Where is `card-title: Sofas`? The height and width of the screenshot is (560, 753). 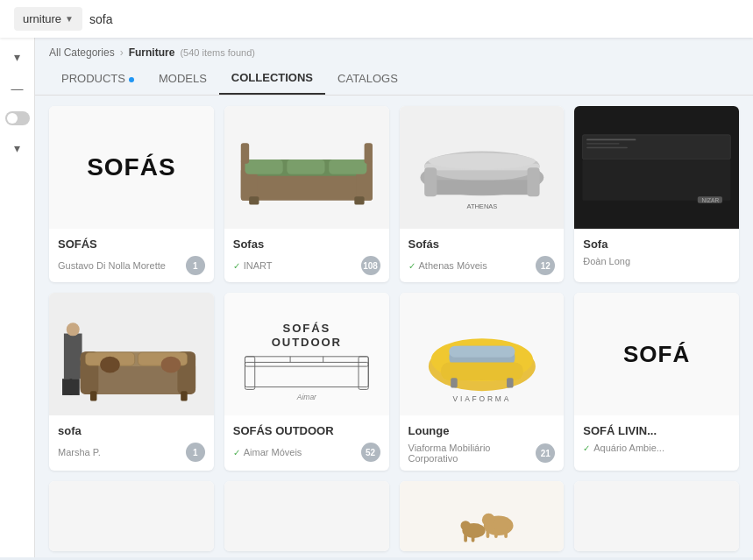
card-title: Sofas is located at coordinates (307, 244).